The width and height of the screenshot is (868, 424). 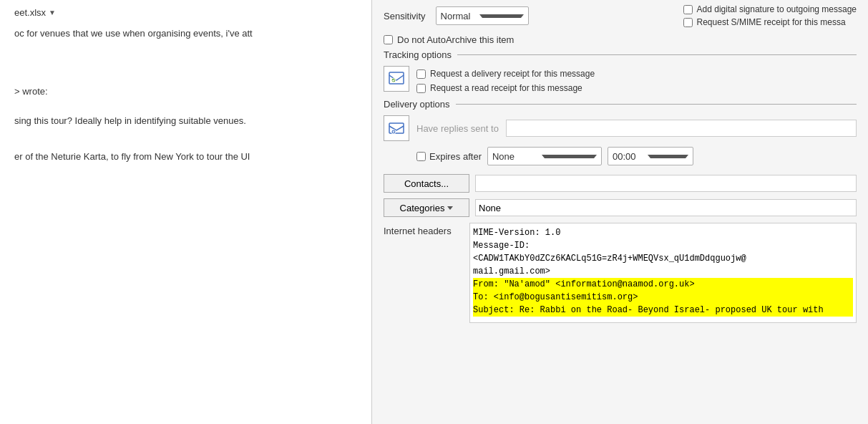 I want to click on categories-value: None, so click(x=665, y=208).